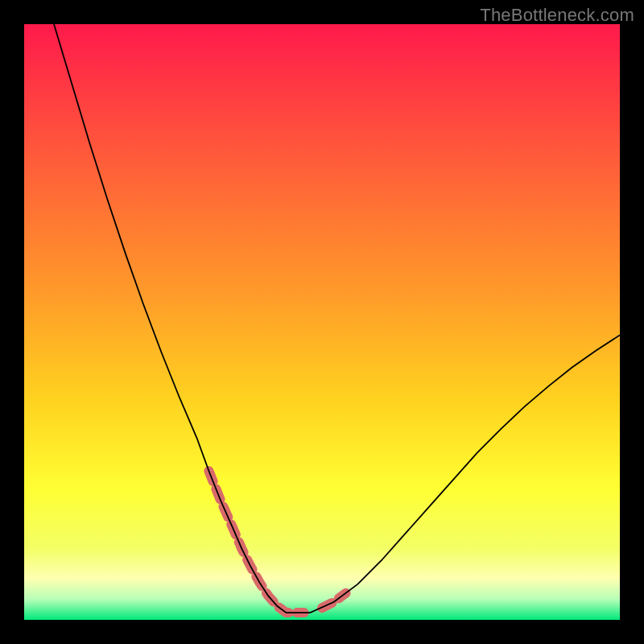 Image resolution: width=644 pixels, height=644 pixels. Describe the element at coordinates (557, 15) in the screenshot. I see `watermark-text: TheBottleneck.com` at that location.